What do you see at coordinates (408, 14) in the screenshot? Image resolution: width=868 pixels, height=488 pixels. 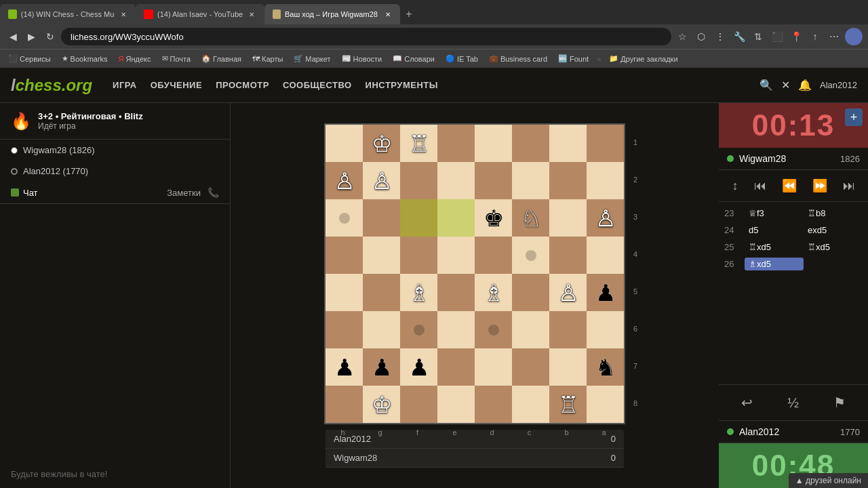 I see `new-tab-button: +` at bounding box center [408, 14].